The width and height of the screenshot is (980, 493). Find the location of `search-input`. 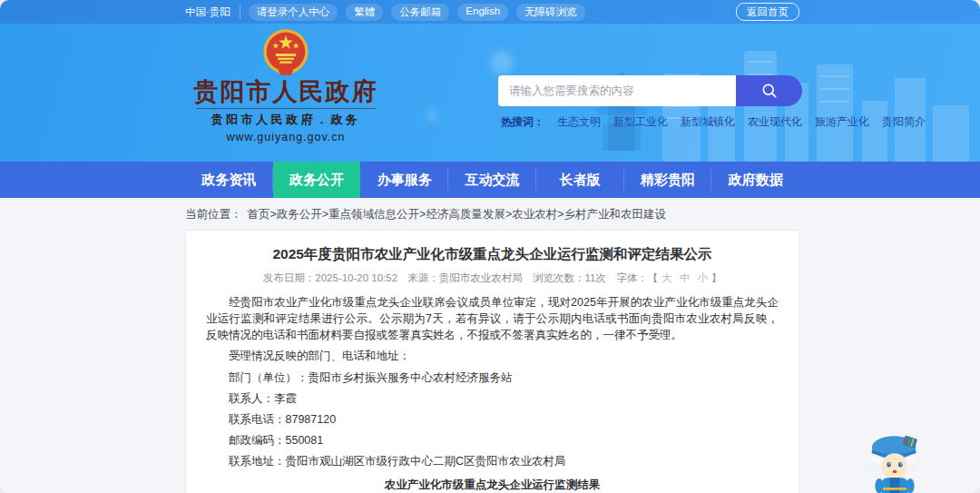

search-input is located at coordinates (617, 91).